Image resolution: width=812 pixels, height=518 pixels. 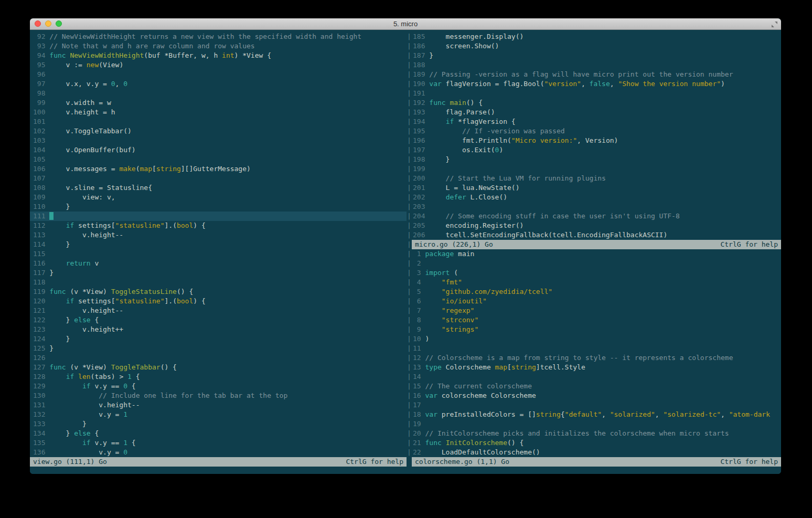 I want to click on code-row: 4 "fmt", so click(x=596, y=282).